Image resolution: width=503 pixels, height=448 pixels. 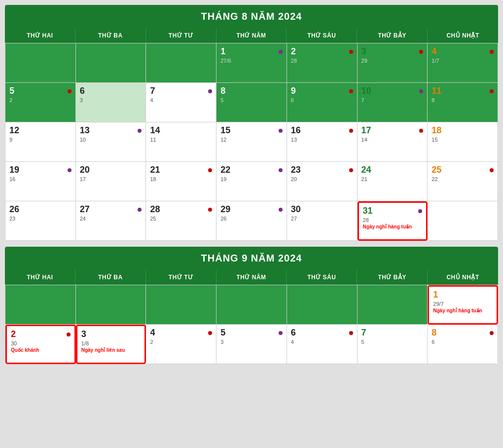 What do you see at coordinates (393, 179) in the screenshot?
I see `lunar-date: 21` at bounding box center [393, 179].